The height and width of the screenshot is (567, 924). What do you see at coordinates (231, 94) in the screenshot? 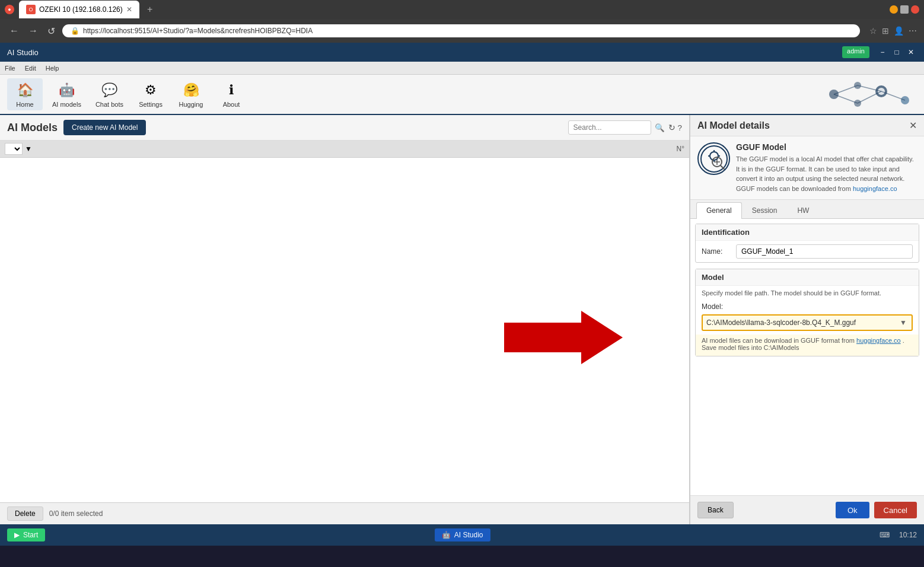
I see `toolbar-about: ℹ About` at bounding box center [231, 94].